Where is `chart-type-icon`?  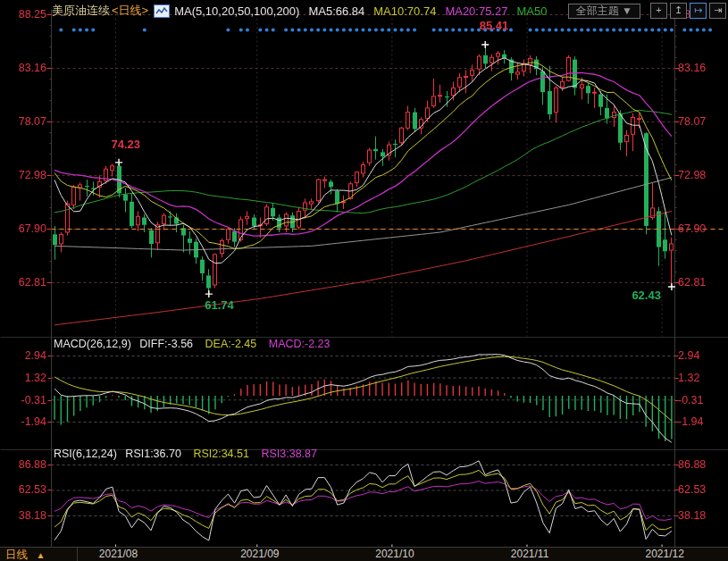
chart-type-icon is located at coordinates (162, 11).